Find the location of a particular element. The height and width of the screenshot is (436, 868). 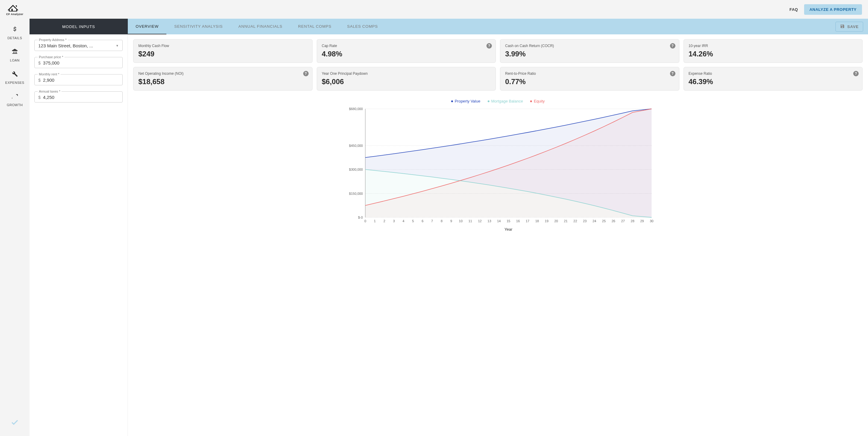

svg-text: 30 is located at coordinates (652, 221).